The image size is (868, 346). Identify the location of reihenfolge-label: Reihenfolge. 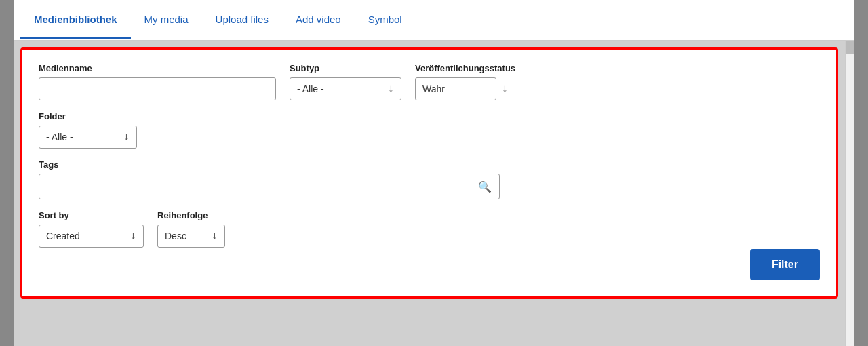
(191, 216).